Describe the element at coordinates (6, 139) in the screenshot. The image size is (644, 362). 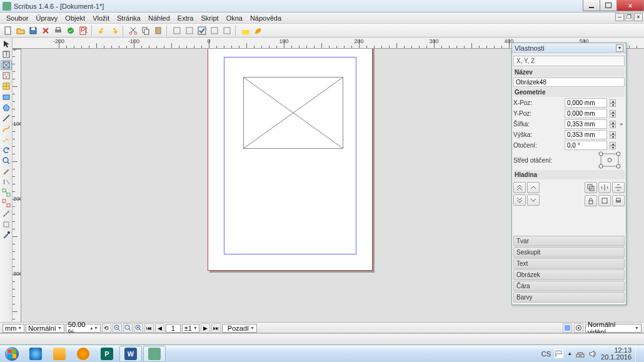
I see `tool-freehand` at that location.